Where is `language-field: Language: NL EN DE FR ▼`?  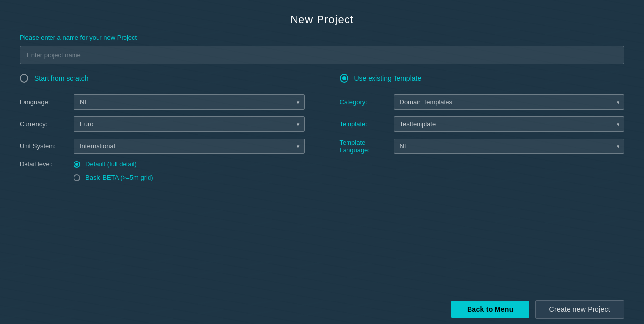 language-field: Language: NL EN DE FR ▼ is located at coordinates (162, 102).